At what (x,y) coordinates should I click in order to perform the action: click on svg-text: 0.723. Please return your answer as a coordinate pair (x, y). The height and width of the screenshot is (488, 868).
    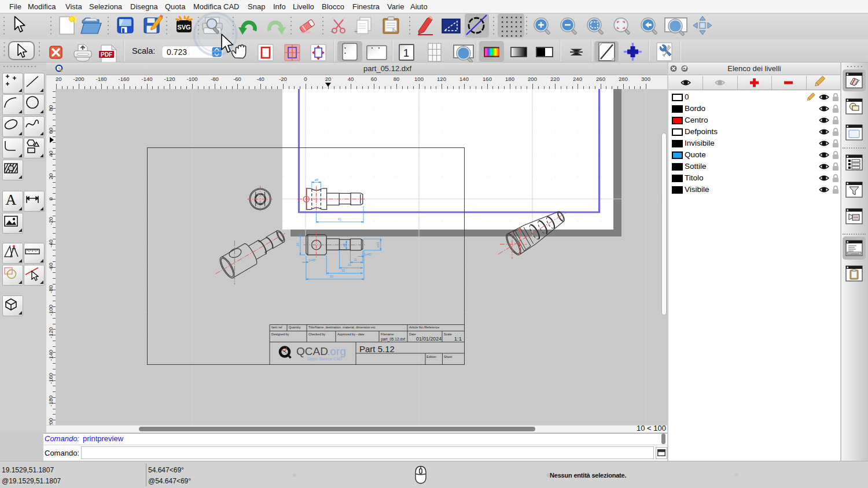
    Looking at the image, I should click on (177, 52).